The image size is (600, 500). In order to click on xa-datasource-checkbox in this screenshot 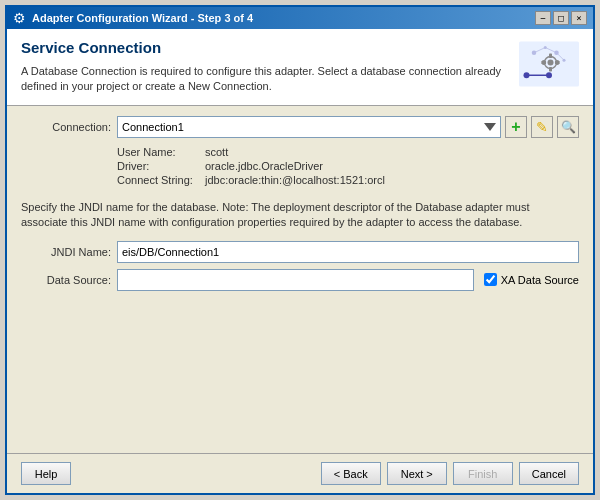, I will do `click(490, 280)`.